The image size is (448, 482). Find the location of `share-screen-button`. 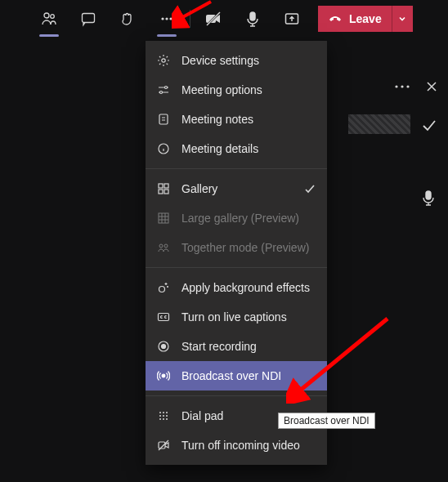

share-screen-button is located at coordinates (292, 19).